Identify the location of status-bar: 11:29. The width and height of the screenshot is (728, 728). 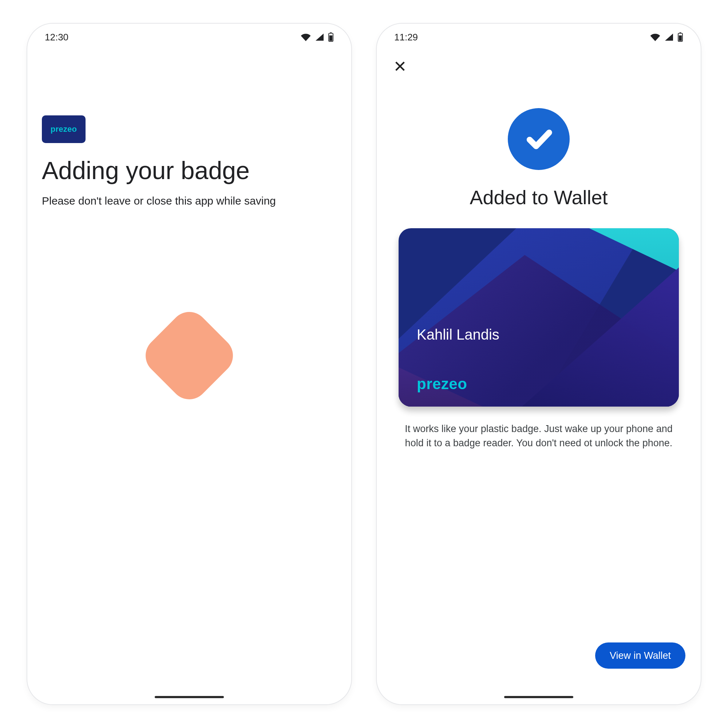
(539, 33).